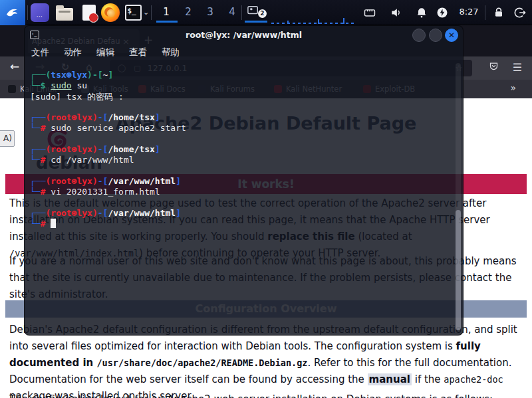 This screenshot has width=532, height=398. Describe the element at coordinates (473, 379) in the screenshot. I see `text-segment: apache2-doc` at that location.